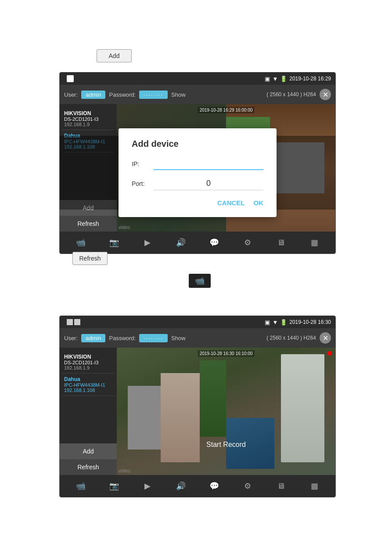 The height and width of the screenshot is (555, 392). Describe the element at coordinates (88, 467) in the screenshot. I see `refresh-button-sidebar-2: Refresh` at that location.